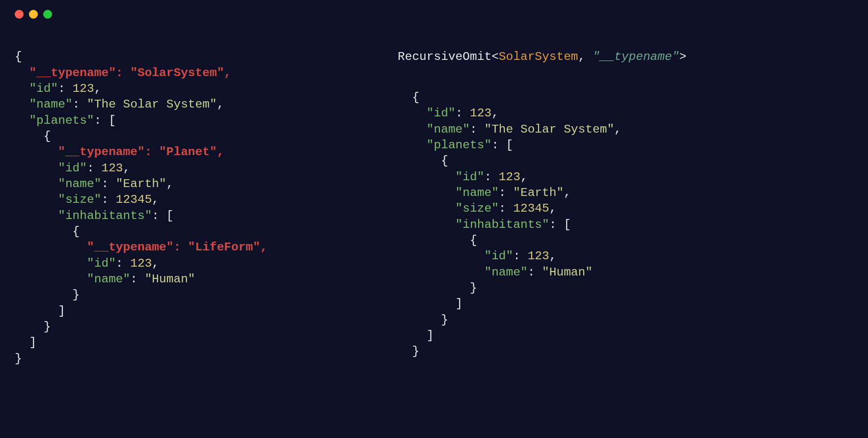  What do you see at coordinates (539, 57) in the screenshot?
I see `type-arg: SolarSystem` at bounding box center [539, 57].